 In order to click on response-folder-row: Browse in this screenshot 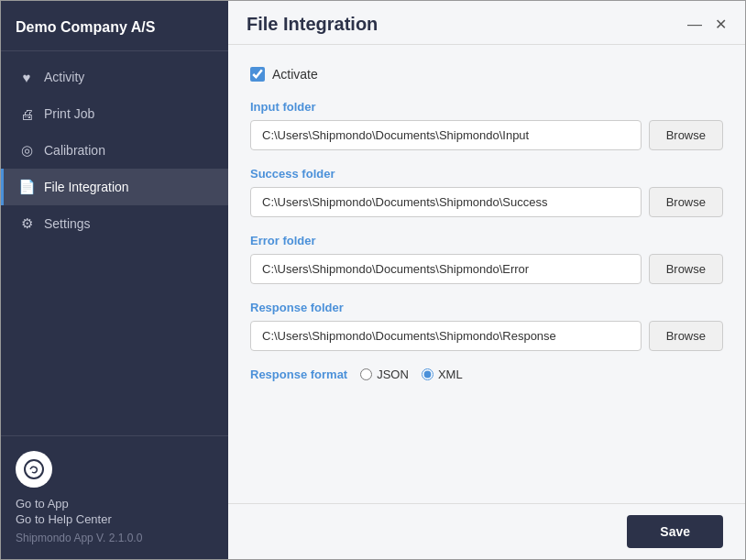, I will do `click(487, 335)`.